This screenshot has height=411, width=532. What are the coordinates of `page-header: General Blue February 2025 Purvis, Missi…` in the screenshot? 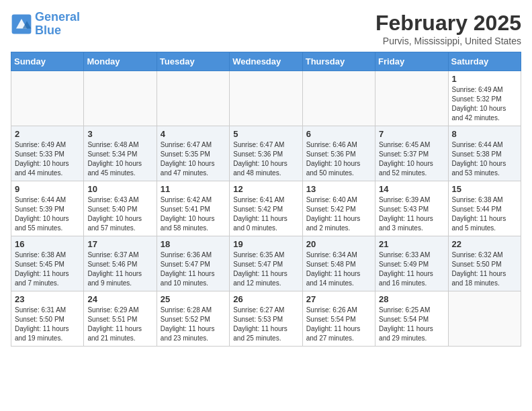 It's located at (266, 28).